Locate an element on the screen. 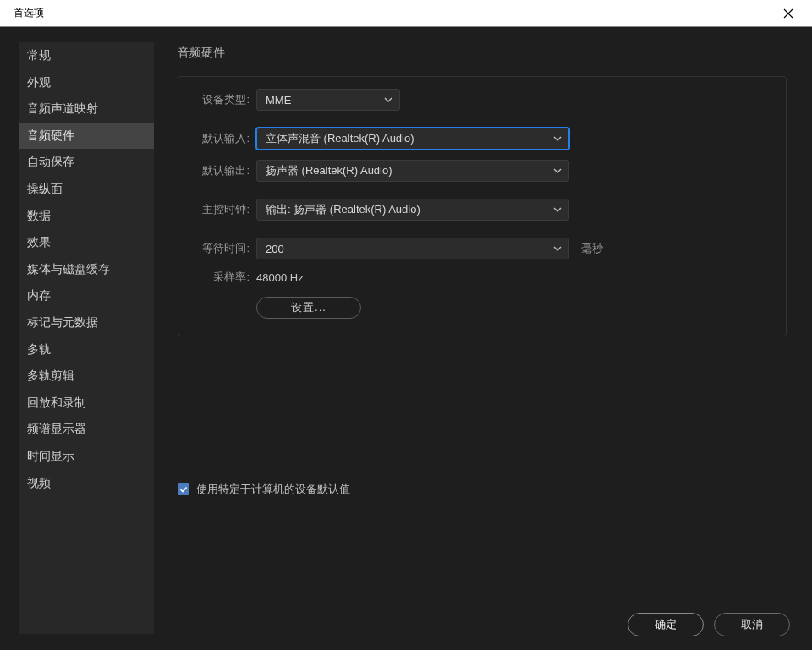  sidebar-item-multitrack: 多轨 is located at coordinates (86, 350).